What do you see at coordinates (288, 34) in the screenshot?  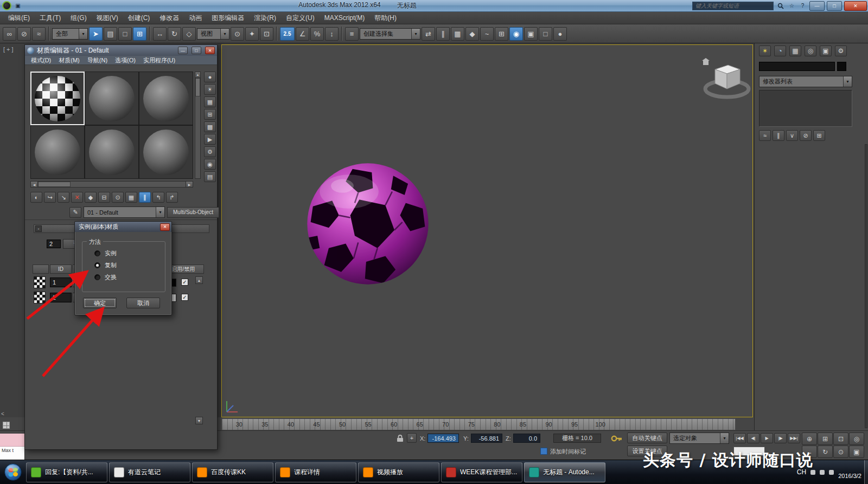 I see `snaps-toggle-2-5: 2.5` at bounding box center [288, 34].